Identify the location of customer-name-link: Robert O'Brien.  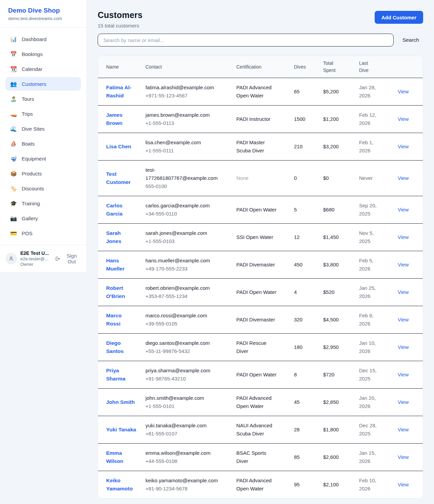
(122, 292).